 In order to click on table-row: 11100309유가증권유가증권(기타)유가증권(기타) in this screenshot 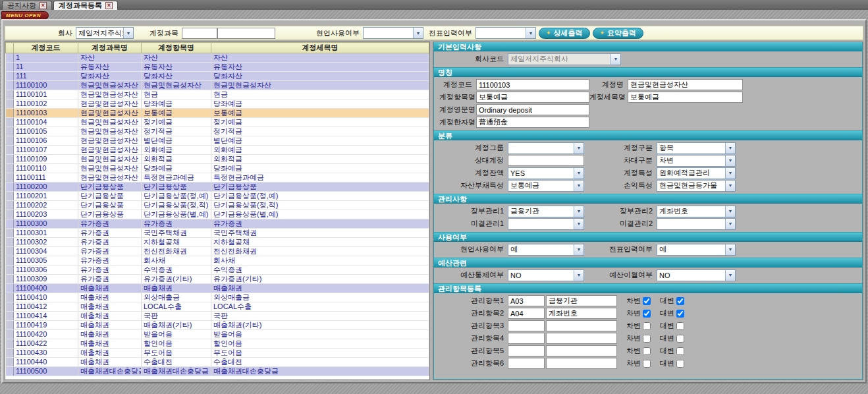, I will do `click(217, 279)`.